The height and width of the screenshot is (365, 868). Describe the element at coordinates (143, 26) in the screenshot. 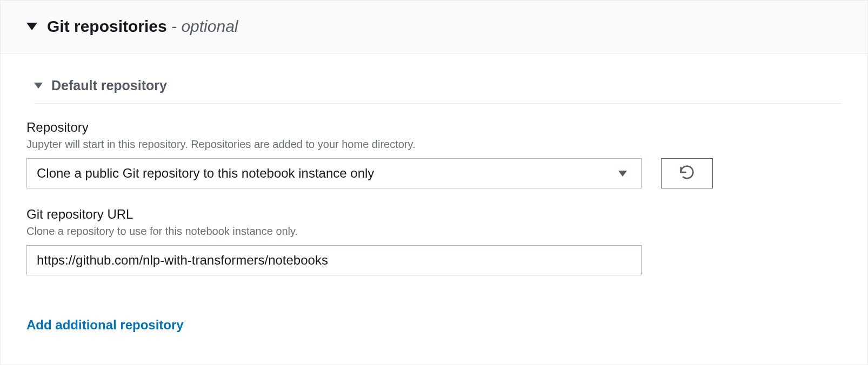

I see `panel-title: Git repositories - optional` at that location.